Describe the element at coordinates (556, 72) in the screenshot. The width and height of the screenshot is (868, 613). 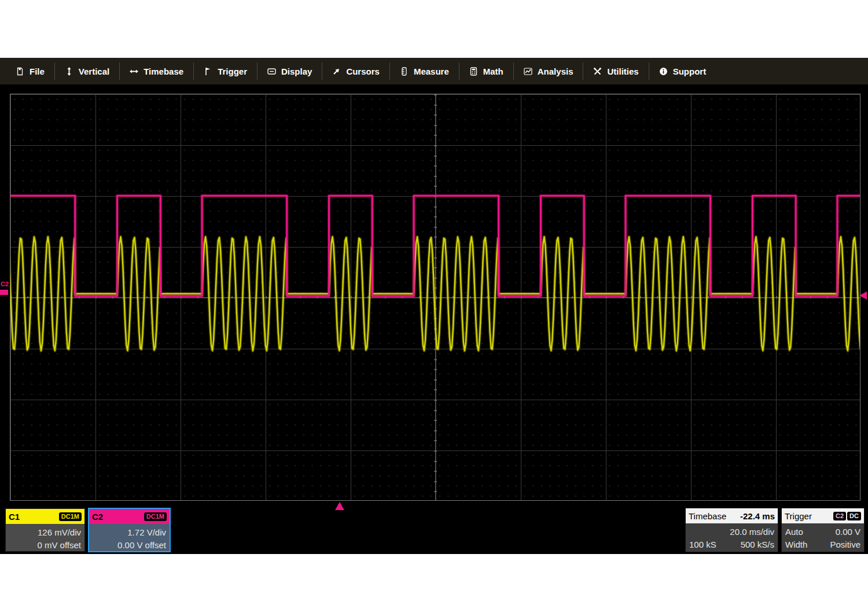
I see `menu-item-label: Analysis` at that location.